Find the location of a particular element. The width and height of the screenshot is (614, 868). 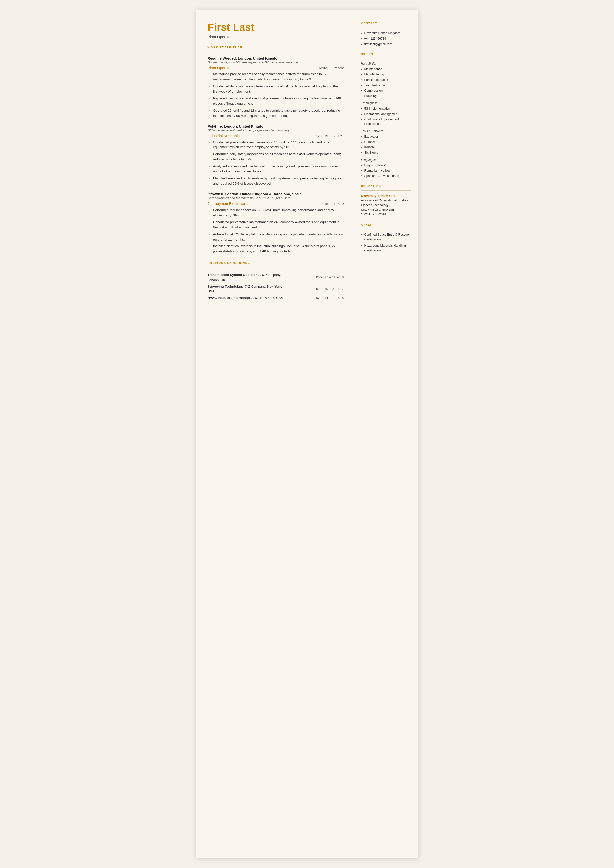

role-title-2: Industrial Mechanic is located at coordinates (224, 135).